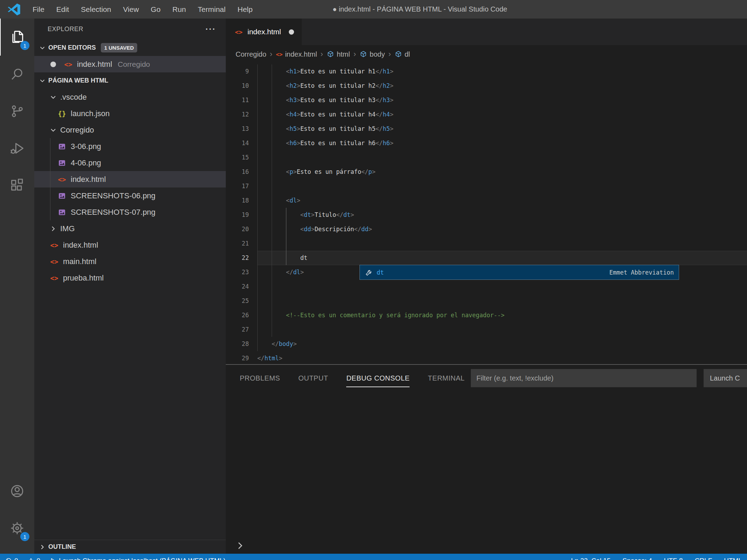 This screenshot has width=747, height=560. What do you see at coordinates (130, 547) in the screenshot?
I see `outline-section-header: OUTLINE` at bounding box center [130, 547].